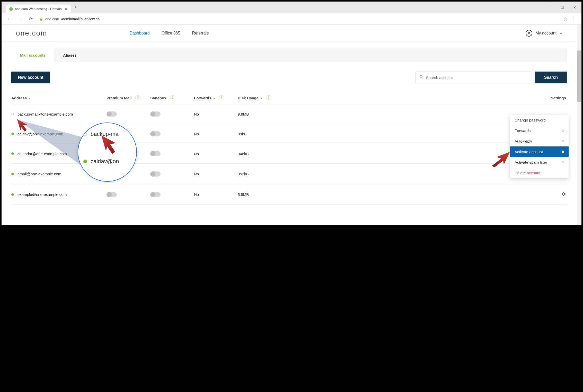 This screenshot has width=583, height=392. Describe the element at coordinates (66, 9) in the screenshot. I see `close-tab-icon: ×` at that location.